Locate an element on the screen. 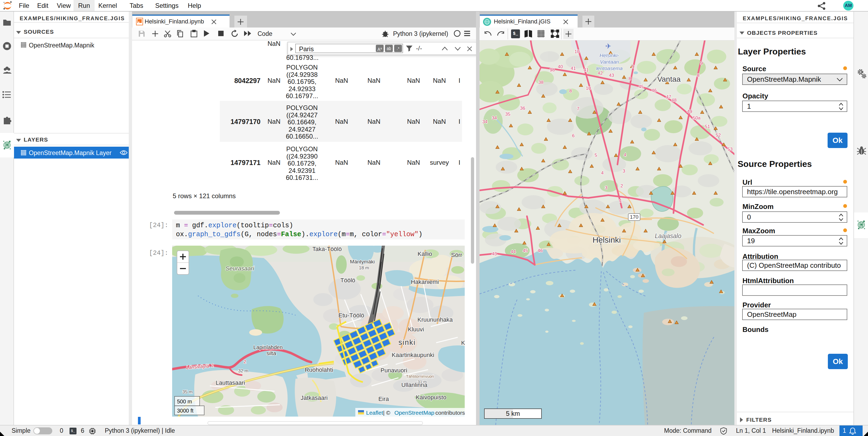 This screenshot has height=436, width=868. svg-text: Kaartinkaupunki is located at coordinates (413, 355).